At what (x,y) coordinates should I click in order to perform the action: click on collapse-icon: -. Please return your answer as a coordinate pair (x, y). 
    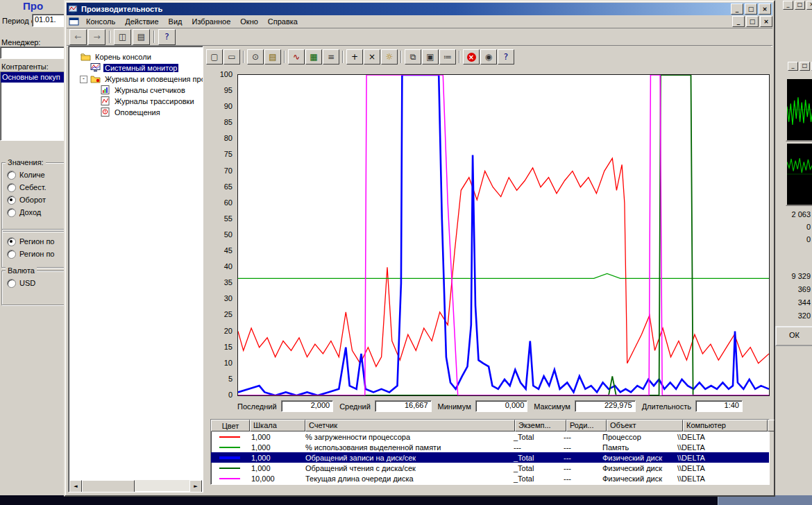
    Looking at the image, I should click on (83, 79).